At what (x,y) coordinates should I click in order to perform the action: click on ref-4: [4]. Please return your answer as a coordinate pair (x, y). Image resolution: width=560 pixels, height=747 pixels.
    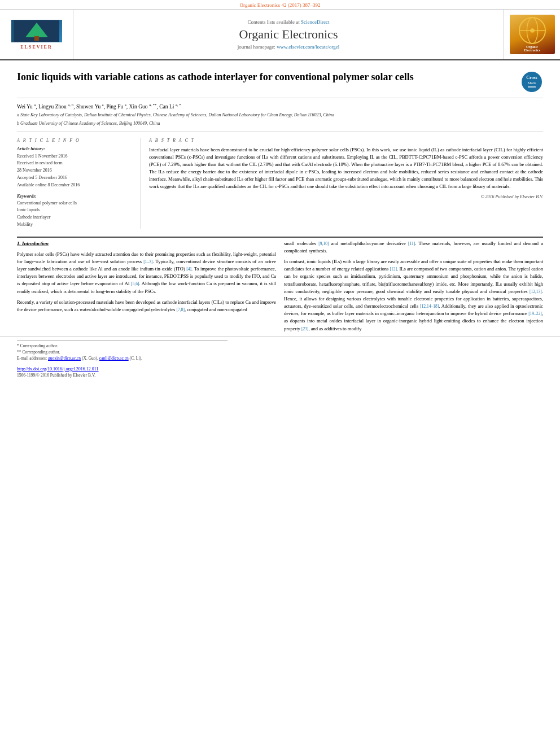
    Looking at the image, I should click on (189, 269).